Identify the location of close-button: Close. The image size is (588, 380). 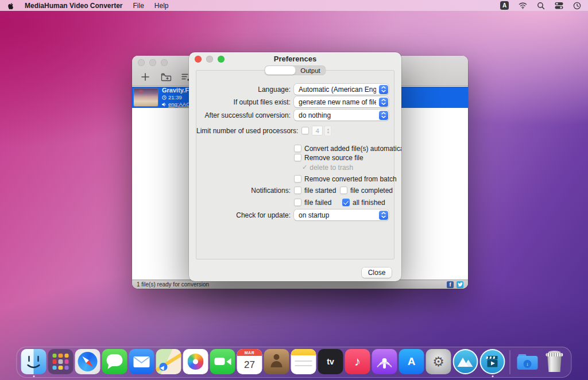
(377, 273).